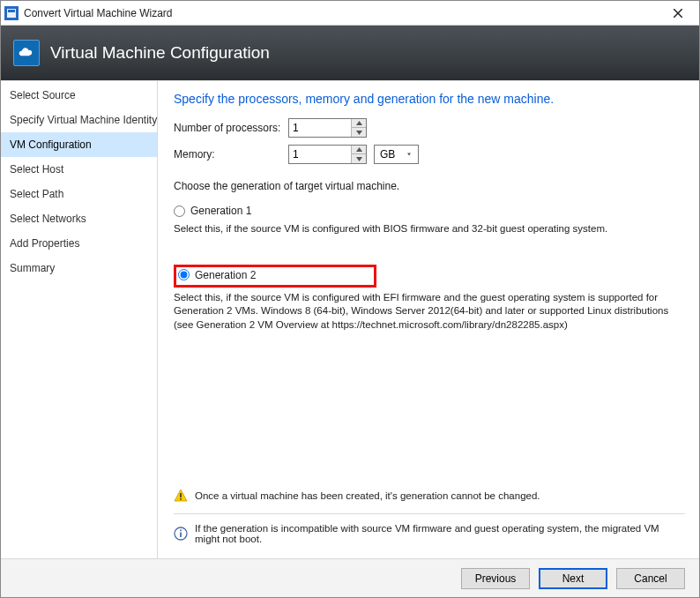 The width and height of the screenshot is (700, 598). Describe the element at coordinates (359, 123) in the screenshot. I see `processors-spin-up` at that location.